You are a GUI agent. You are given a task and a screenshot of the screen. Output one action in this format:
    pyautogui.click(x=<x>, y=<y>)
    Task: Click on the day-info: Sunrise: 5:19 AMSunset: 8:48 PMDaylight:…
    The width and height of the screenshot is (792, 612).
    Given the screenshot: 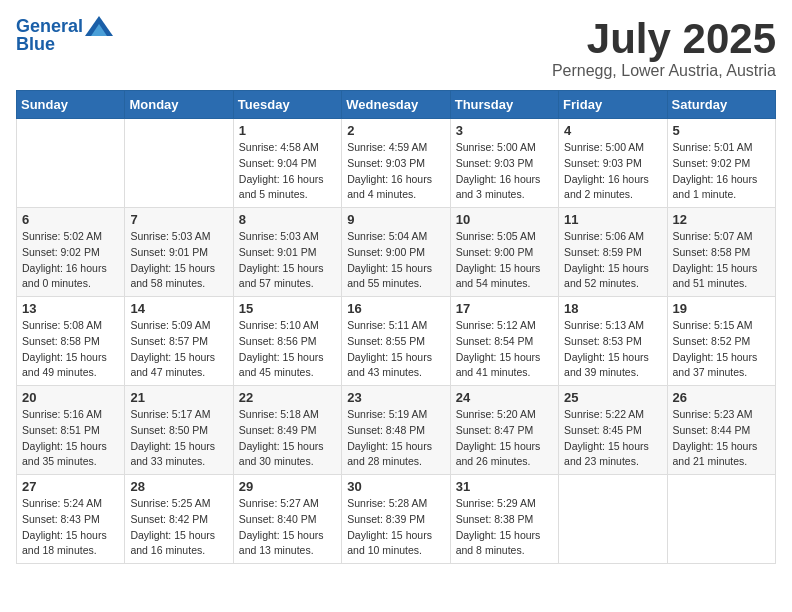 What is the action you would take?
    pyautogui.click(x=396, y=438)
    